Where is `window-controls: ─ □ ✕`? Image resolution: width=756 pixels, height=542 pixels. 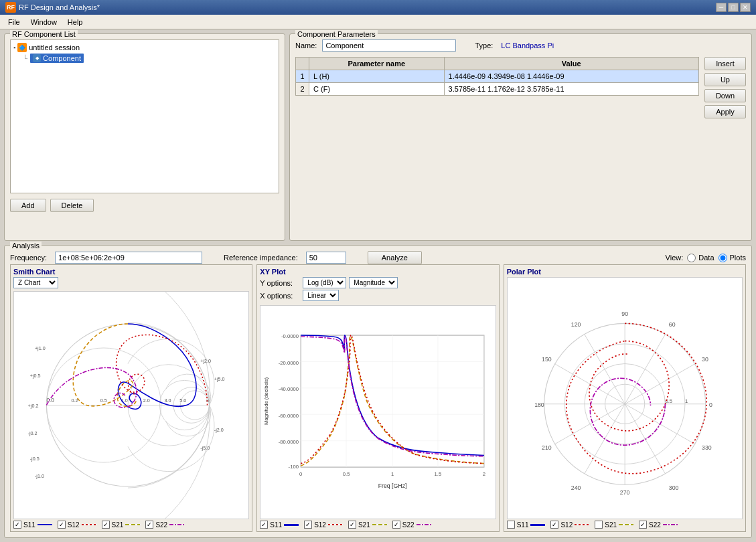
window-controls: ─ □ ✕ is located at coordinates (733, 7).